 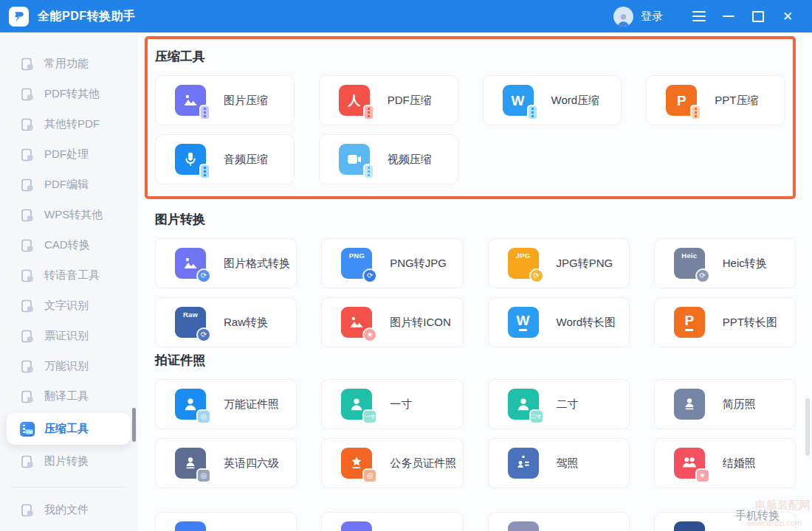 What do you see at coordinates (410, 159) in the screenshot?
I see `tool-card-label: 视频压缩` at bounding box center [410, 159].